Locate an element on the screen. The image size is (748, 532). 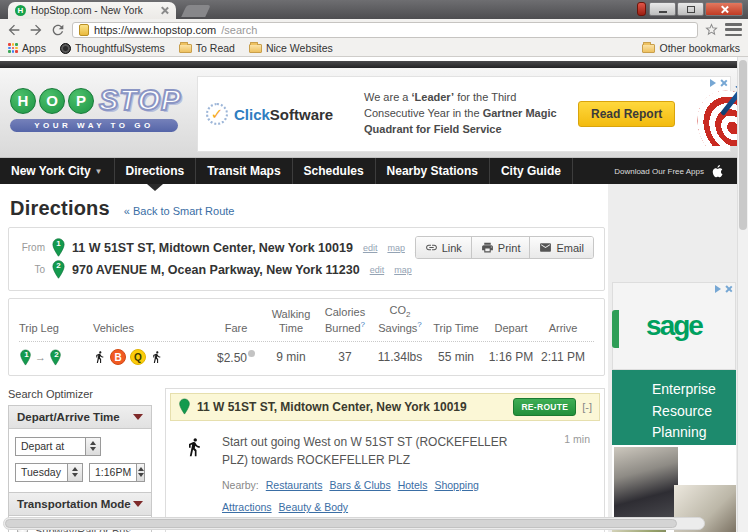
day-select: Tuesday is located at coordinates (49, 472).